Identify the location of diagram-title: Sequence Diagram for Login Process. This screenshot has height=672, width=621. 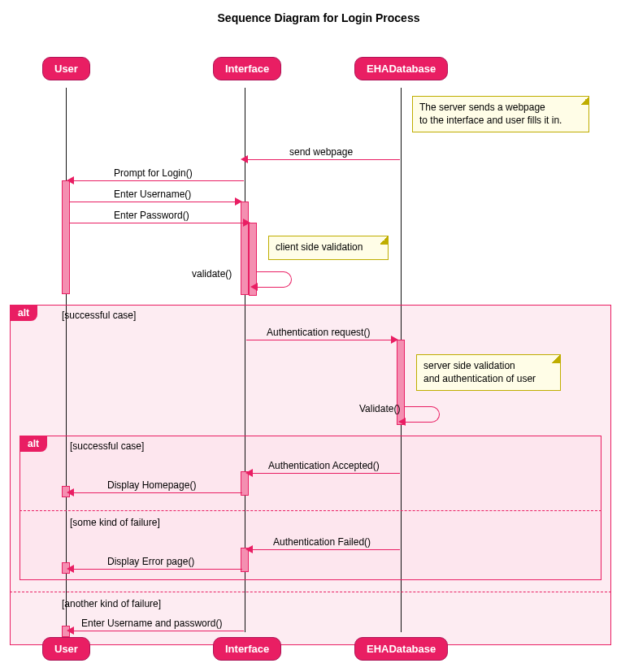
(315, 18).